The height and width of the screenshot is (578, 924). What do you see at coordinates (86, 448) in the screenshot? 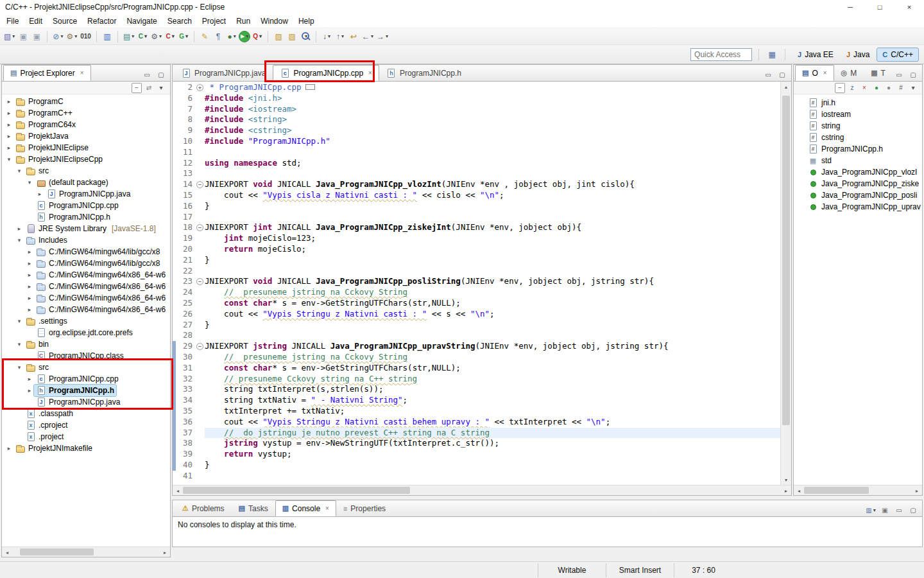
I see `tree-item-projektjnimakefile: ▸ProjektJNImakefile` at bounding box center [86, 448].